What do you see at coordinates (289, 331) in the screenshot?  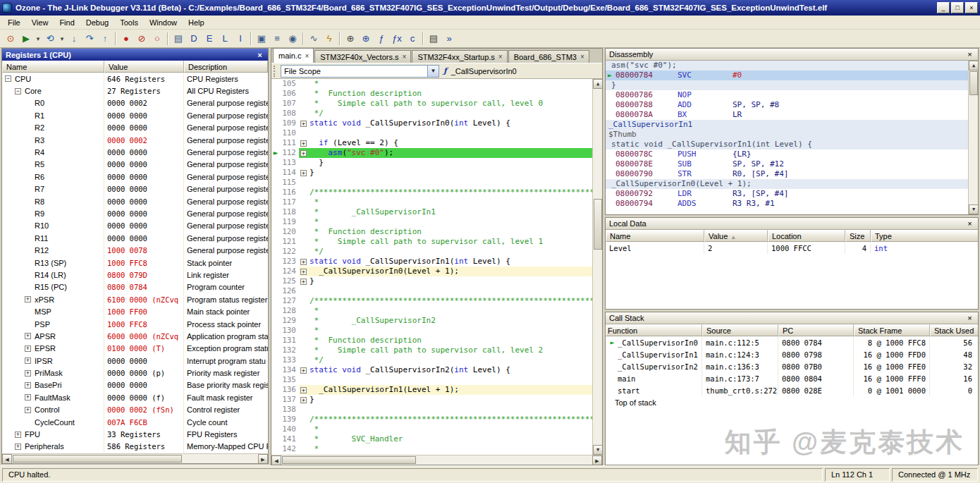 I see `line-number: 130` at bounding box center [289, 331].